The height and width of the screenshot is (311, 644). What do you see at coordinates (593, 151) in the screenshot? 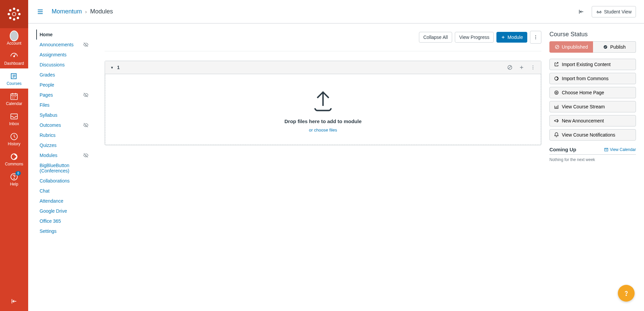
I see `coming-up-section: Coming Up 5 View Calendar` at bounding box center [593, 151].